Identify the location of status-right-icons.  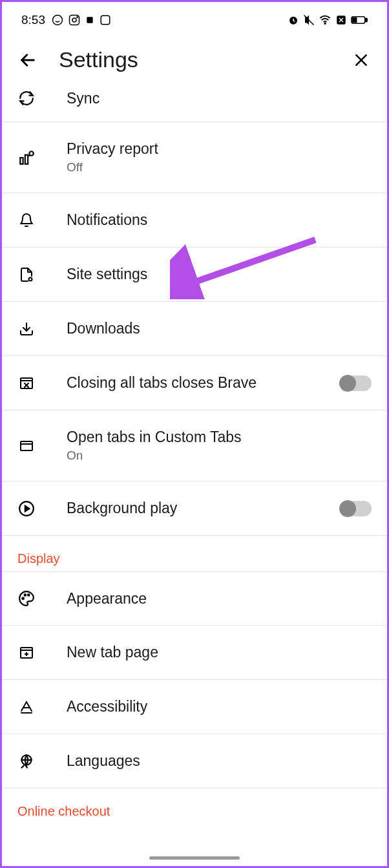
(328, 20).